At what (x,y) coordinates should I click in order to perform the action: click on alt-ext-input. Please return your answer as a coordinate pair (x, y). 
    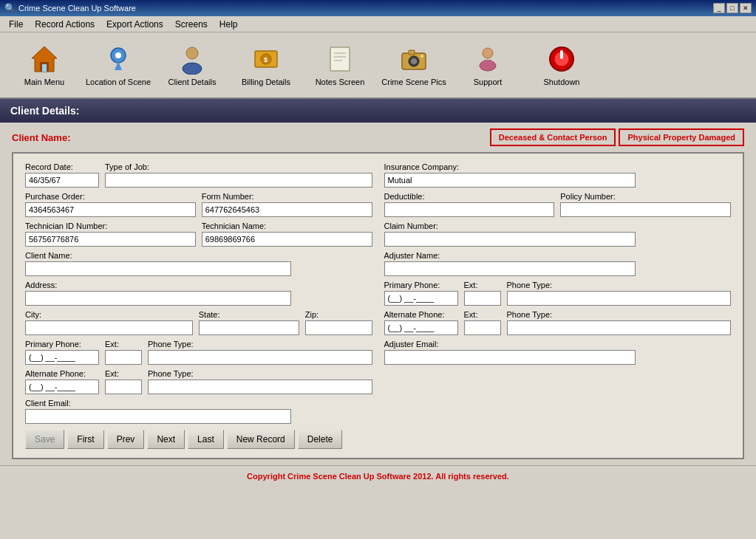
    Looking at the image, I should click on (123, 387).